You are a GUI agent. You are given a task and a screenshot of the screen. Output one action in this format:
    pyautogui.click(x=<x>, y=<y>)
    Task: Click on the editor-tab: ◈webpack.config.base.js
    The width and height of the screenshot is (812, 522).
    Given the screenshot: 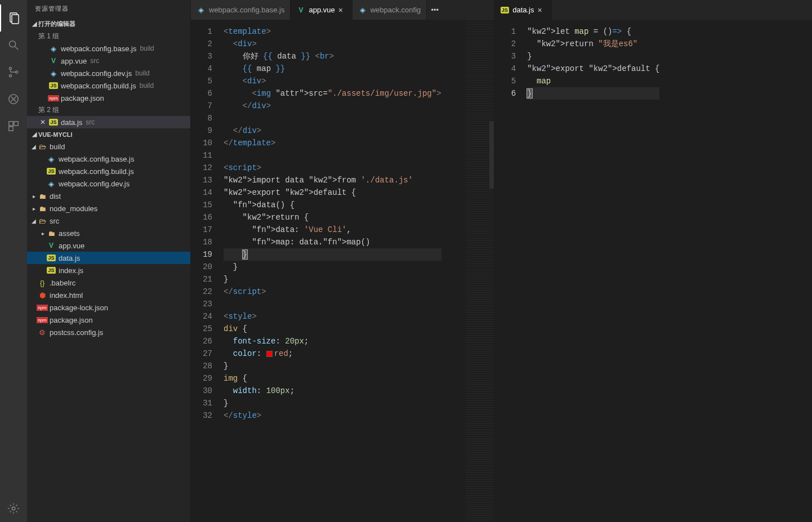 What is the action you would take?
    pyautogui.click(x=241, y=10)
    